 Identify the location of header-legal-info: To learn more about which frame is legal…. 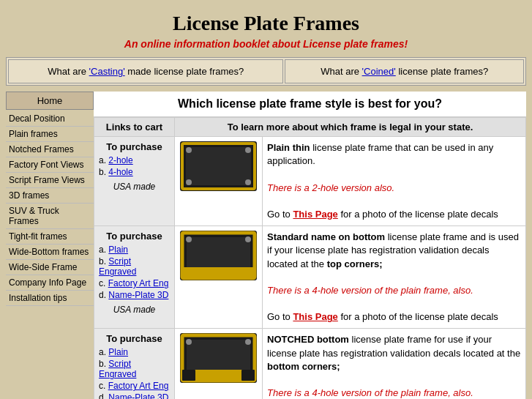
(351, 127).